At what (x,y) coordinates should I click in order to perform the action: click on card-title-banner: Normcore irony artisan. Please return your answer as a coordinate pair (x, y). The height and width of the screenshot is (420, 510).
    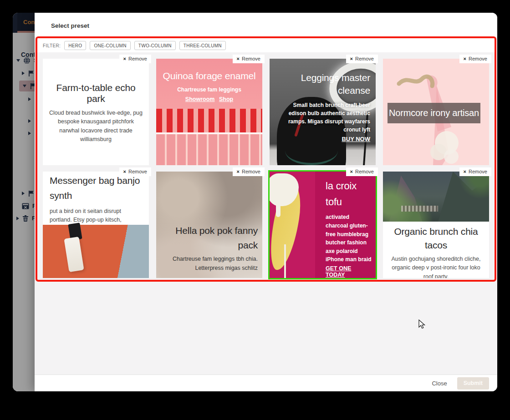
    Looking at the image, I should click on (434, 113).